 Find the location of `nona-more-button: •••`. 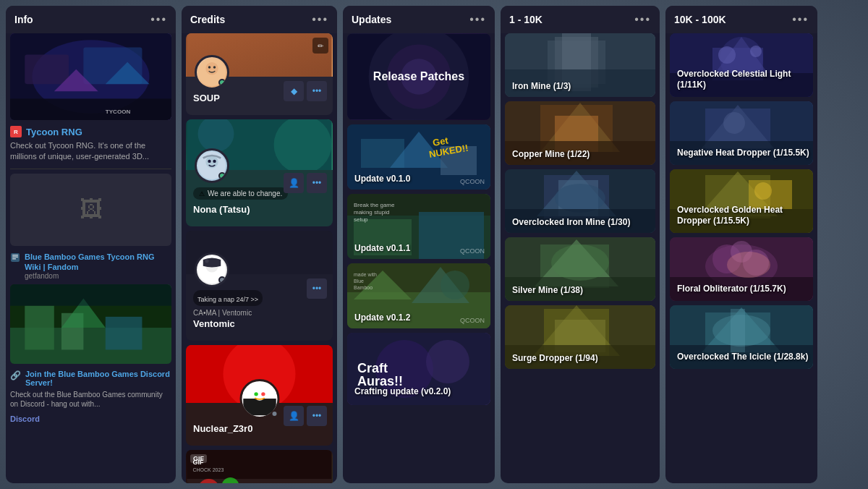

nona-more-button: ••• is located at coordinates (317, 183).